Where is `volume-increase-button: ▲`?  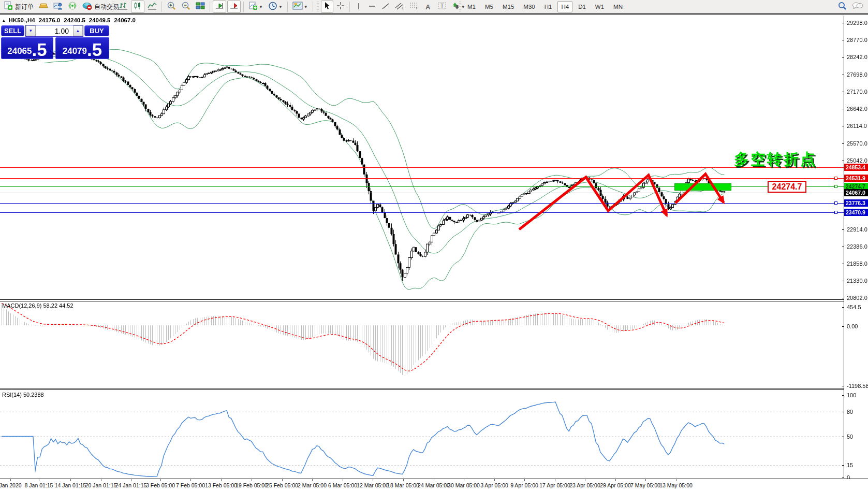 volume-increase-button: ▲ is located at coordinates (78, 31).